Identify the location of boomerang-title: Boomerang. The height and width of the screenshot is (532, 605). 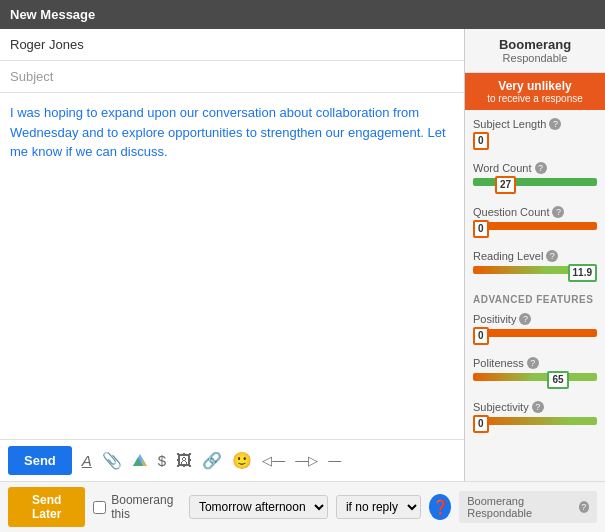
(535, 44).